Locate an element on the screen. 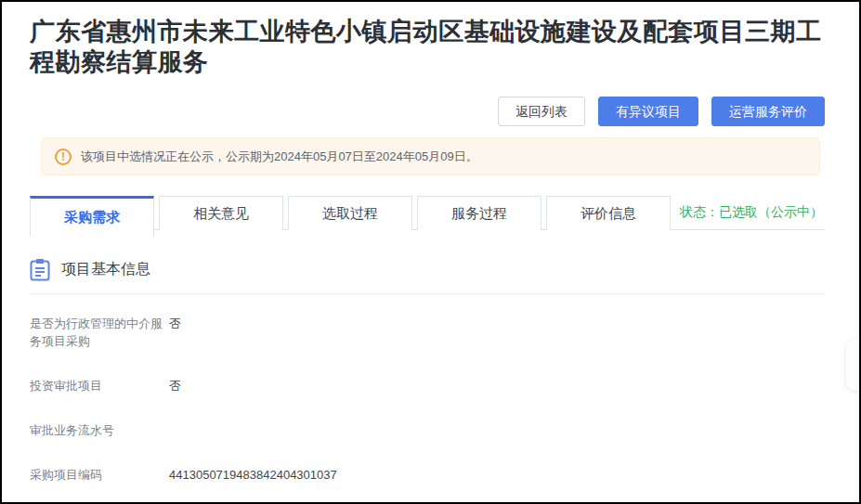 The width and height of the screenshot is (861, 504). field-value: 4413050719483842404301037 is located at coordinates (253, 475).